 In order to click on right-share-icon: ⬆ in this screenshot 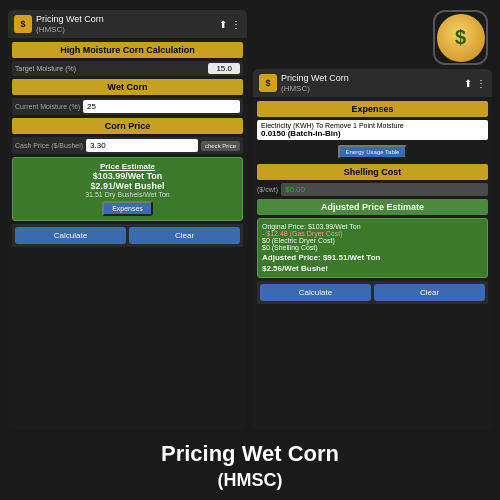, I will do `click(468, 84)`.